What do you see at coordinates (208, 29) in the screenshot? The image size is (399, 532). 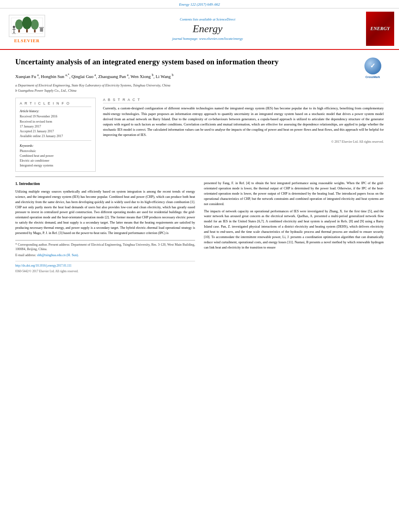 I see `journal-name: Energy` at bounding box center [208, 29].